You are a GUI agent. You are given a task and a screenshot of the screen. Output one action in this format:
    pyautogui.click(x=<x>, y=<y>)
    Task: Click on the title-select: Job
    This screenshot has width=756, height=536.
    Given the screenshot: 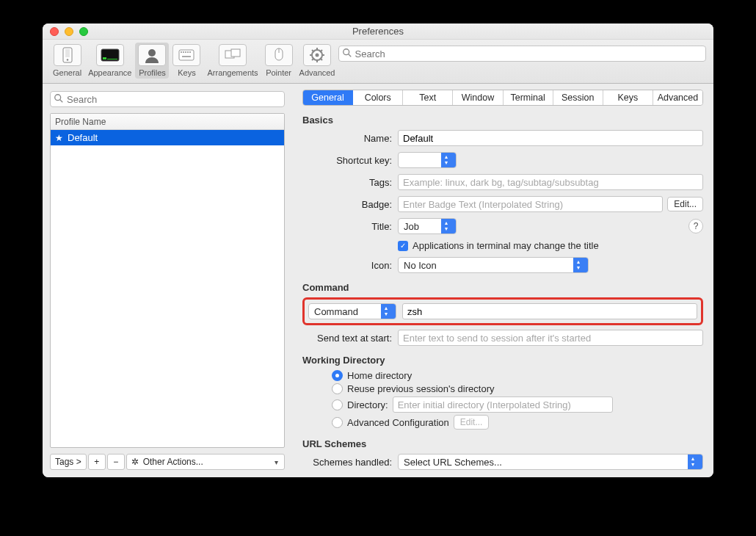 What is the action you would take?
    pyautogui.click(x=427, y=226)
    